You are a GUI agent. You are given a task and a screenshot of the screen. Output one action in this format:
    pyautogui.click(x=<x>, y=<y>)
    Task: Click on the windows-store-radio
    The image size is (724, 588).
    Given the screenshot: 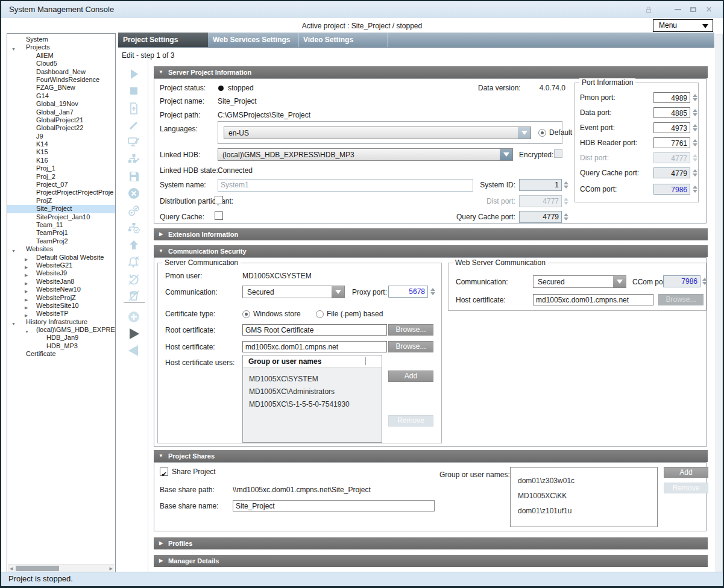 What is the action you would take?
    pyautogui.click(x=246, y=314)
    